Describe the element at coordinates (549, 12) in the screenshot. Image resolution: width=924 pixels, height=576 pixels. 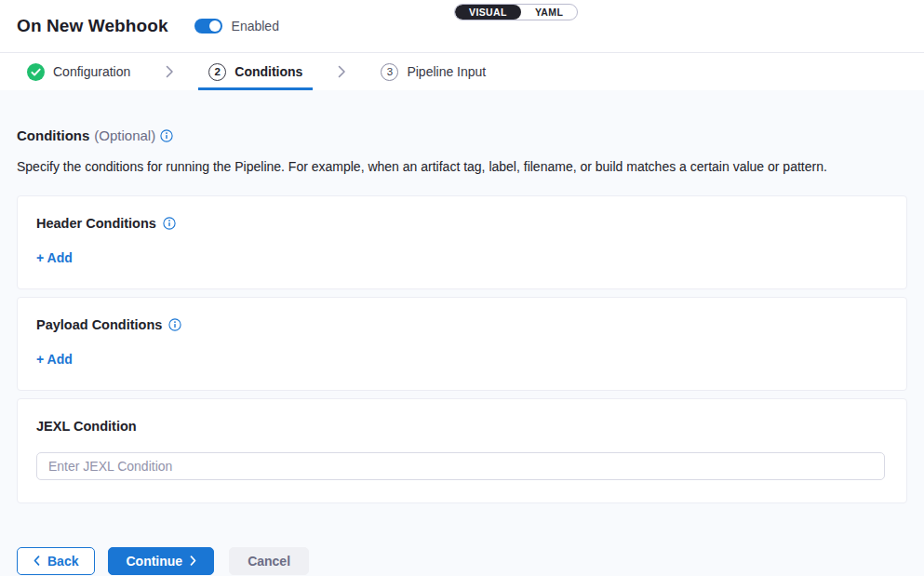
I see `tab-yaml: YAML` at that location.